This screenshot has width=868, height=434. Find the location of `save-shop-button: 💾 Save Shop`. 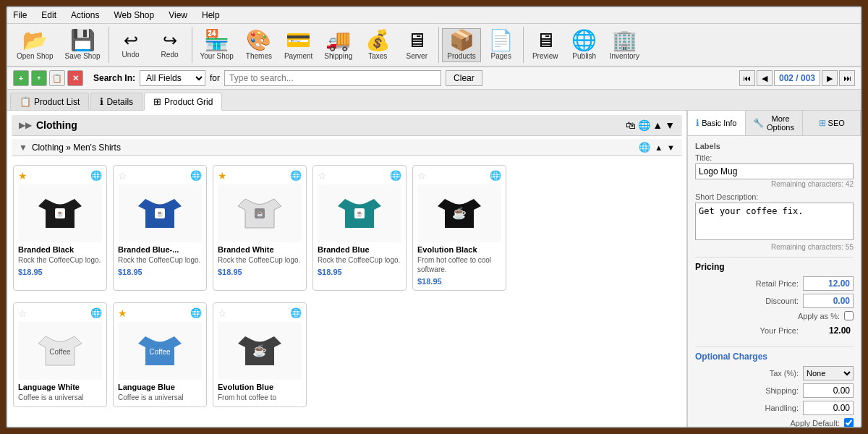

save-shop-button: 💾 Save Shop is located at coordinates (82, 45).